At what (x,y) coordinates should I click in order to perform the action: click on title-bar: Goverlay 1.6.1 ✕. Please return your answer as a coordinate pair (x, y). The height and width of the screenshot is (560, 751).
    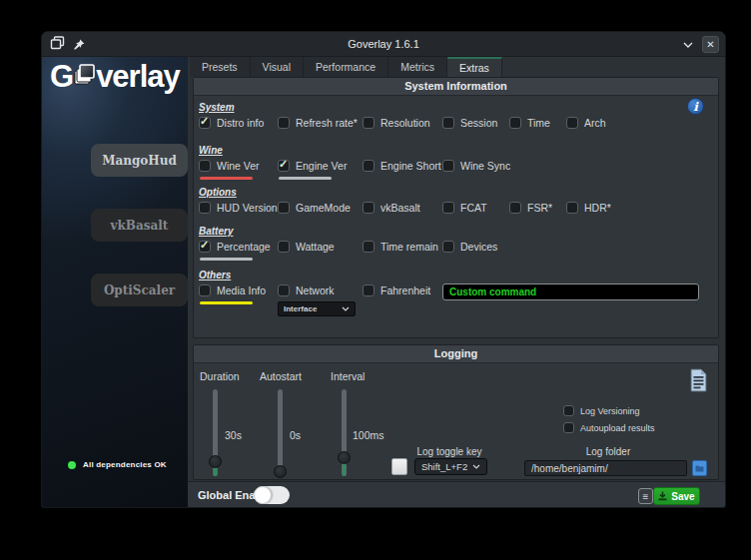
    Looking at the image, I should click on (383, 44).